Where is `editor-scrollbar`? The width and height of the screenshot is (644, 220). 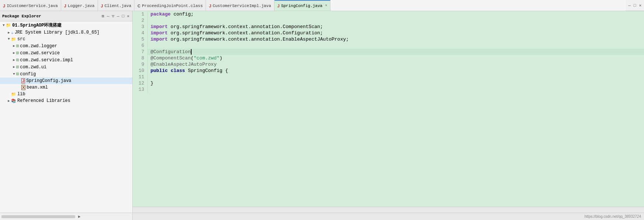 editor-scrollbar is located at coordinates (388, 210).